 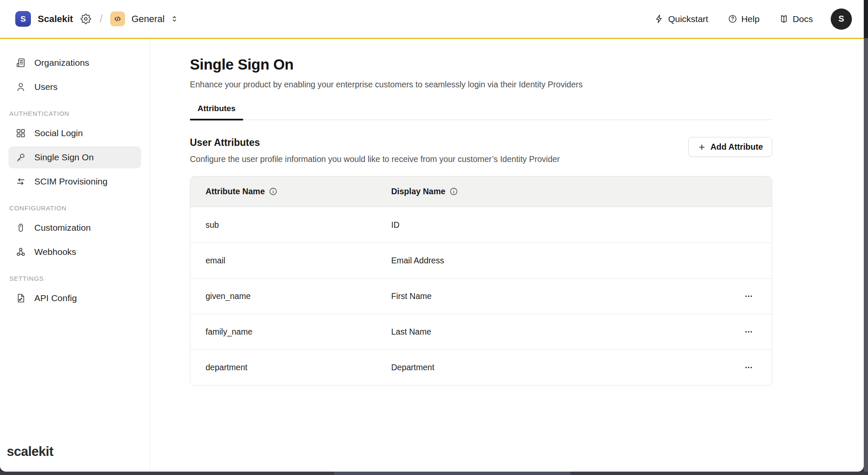 What do you see at coordinates (481, 112) in the screenshot?
I see `tab-bar: Attributes` at bounding box center [481, 112].